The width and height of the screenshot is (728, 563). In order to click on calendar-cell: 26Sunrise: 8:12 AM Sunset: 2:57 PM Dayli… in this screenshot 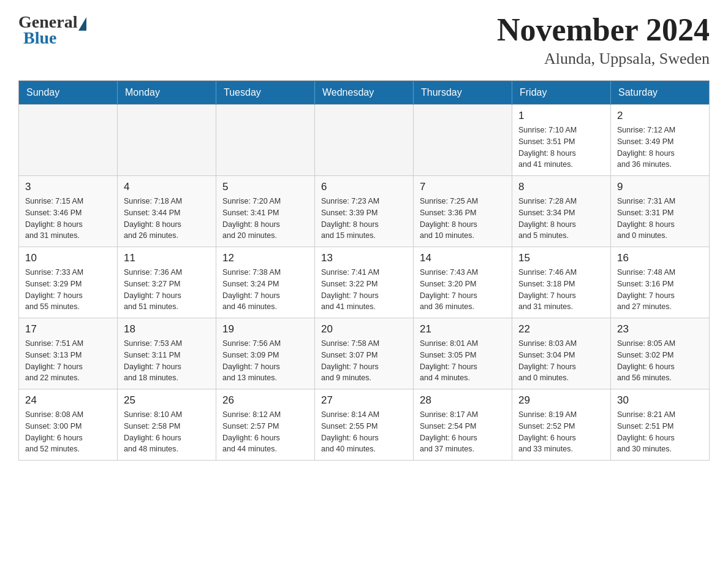, I will do `click(266, 425)`.